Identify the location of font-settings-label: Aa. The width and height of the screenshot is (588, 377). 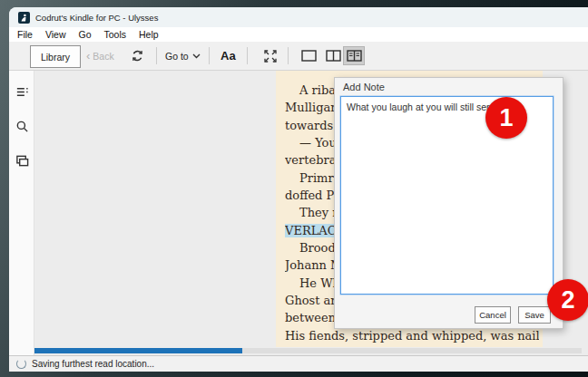
(229, 56).